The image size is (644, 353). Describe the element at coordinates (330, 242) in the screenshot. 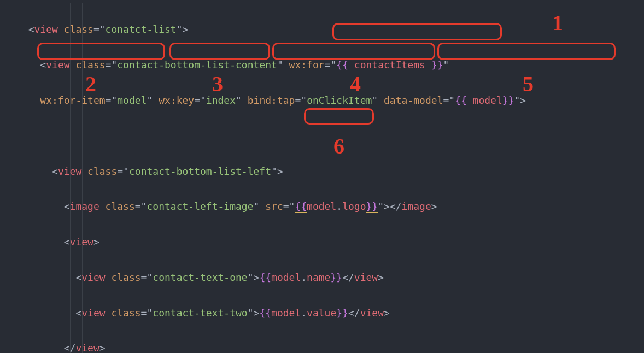

I see `code-line-7: <view>` at that location.